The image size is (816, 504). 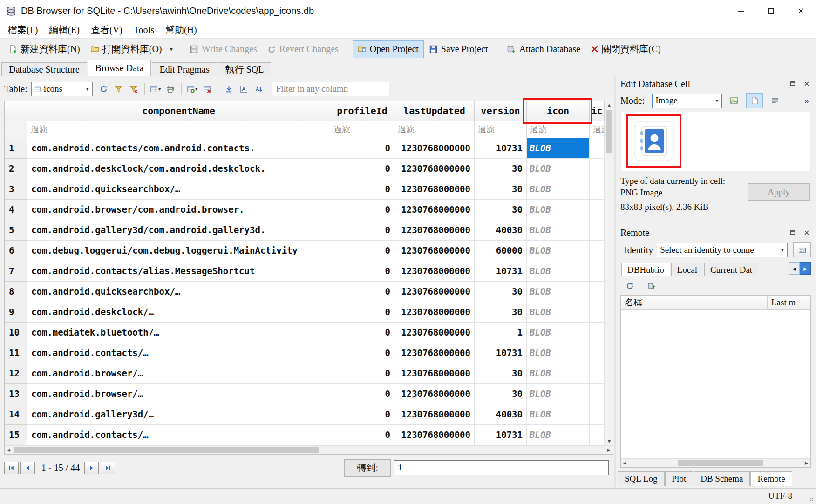 What do you see at coordinates (179, 353) in the screenshot?
I see `cell-componentname: com.android.contacts/…` at bounding box center [179, 353].